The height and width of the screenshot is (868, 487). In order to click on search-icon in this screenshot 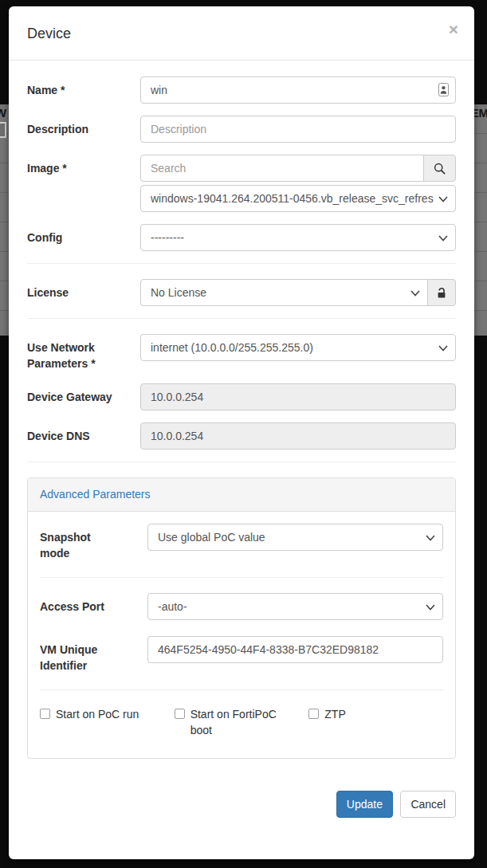, I will do `click(440, 169)`.